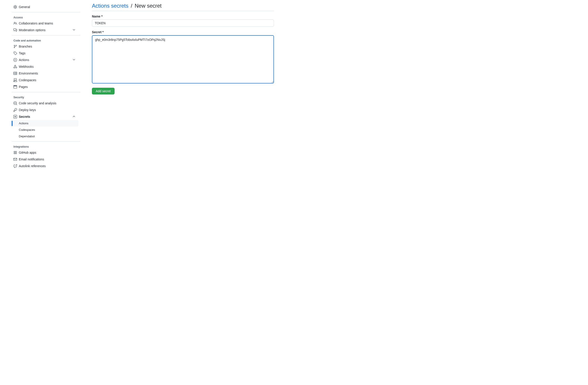 This screenshot has width=588, height=385. Describe the element at coordinates (15, 117) in the screenshot. I see `key-asterisk-icon` at that location.